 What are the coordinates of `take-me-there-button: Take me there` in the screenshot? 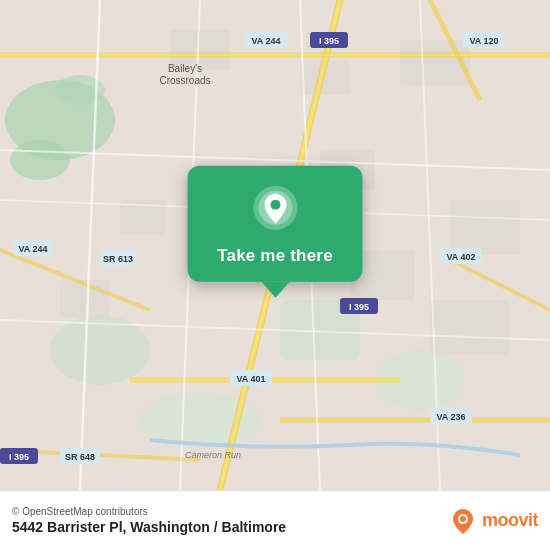 It's located at (275, 256).